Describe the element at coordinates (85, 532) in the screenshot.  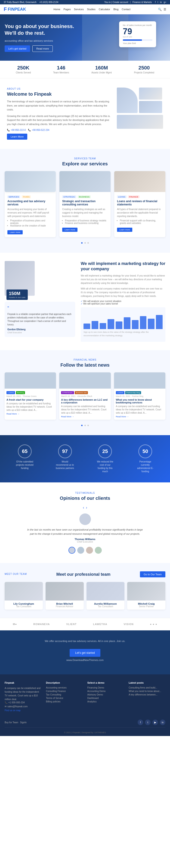
I see `opinion-text: In the last six months we have seen our …` at that location.